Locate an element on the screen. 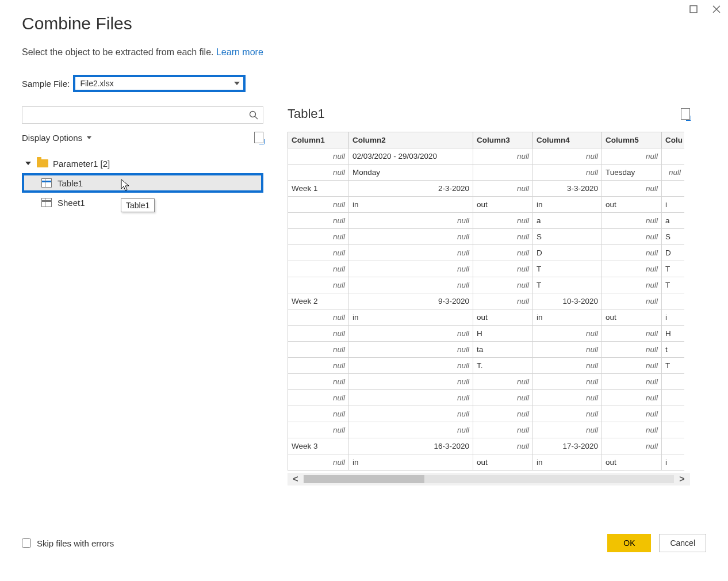  dialog-subtitle: Select the object to be extracted from e… is located at coordinates (118, 52).